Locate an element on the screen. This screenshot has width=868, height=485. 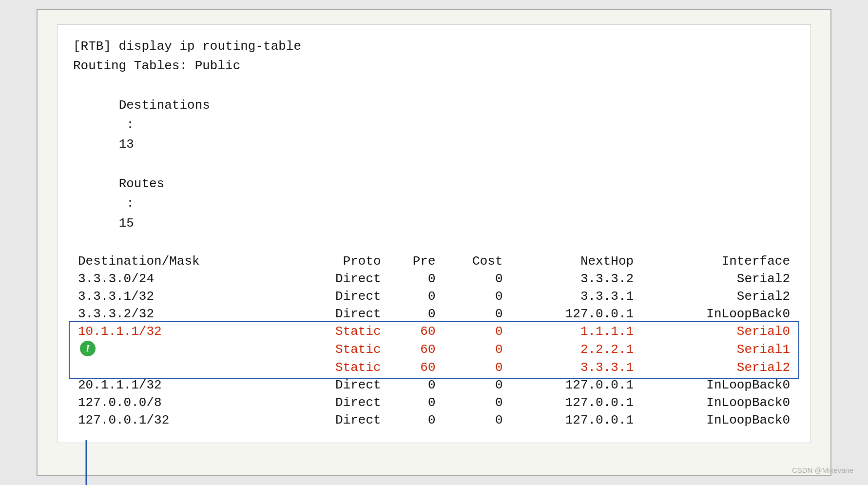
table-row: 3.3.3.2/32Direct00127.0.0.1InLoopBack0 is located at coordinates (434, 314).